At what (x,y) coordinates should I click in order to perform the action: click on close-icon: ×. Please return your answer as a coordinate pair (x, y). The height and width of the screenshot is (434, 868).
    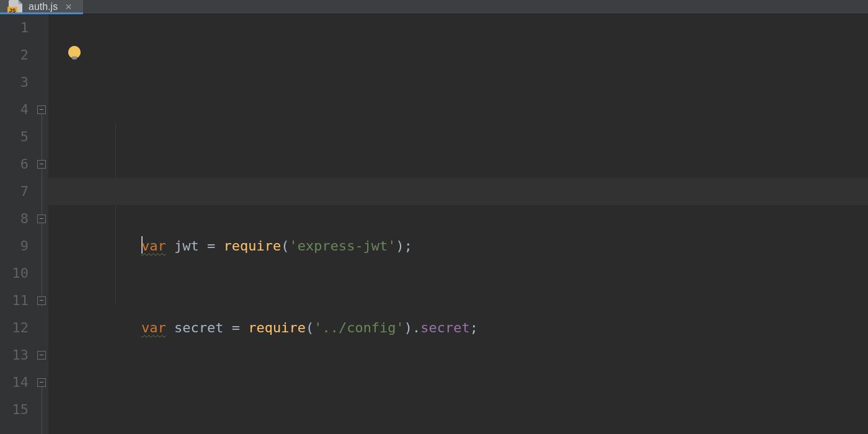
    Looking at the image, I should click on (68, 7).